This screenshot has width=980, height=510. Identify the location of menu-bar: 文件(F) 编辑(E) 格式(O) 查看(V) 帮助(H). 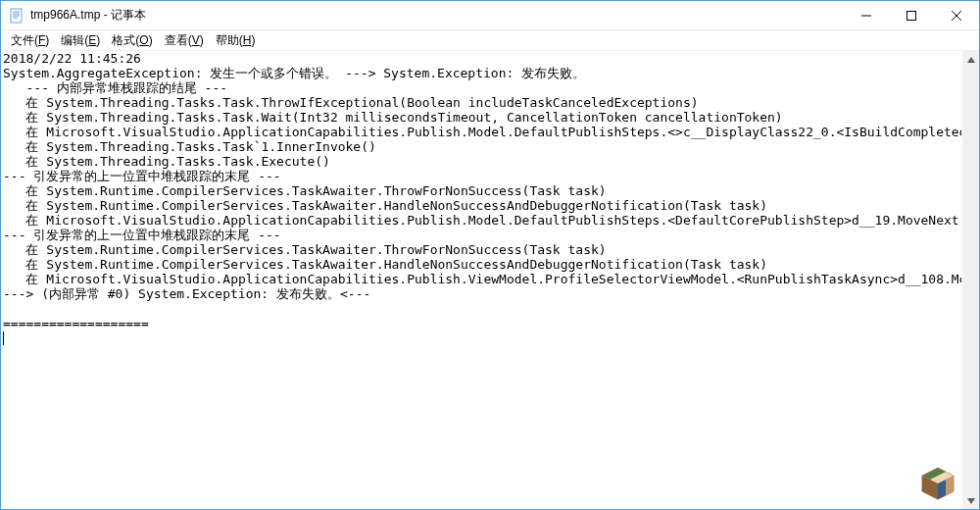
(490, 41).